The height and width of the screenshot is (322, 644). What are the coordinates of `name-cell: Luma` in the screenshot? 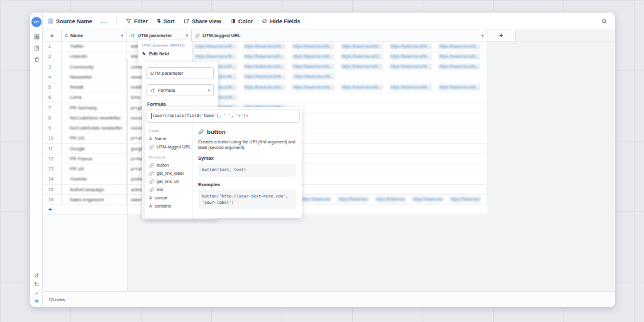 It's located at (94, 97).